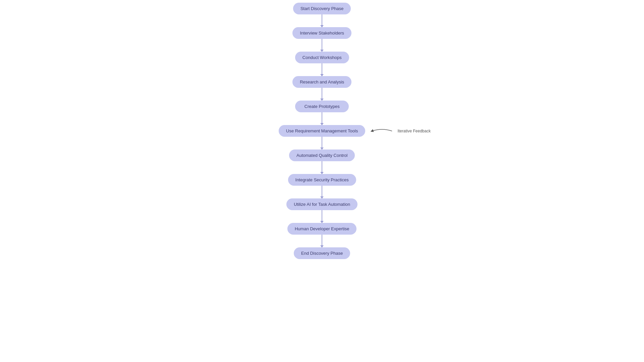 The height and width of the screenshot is (362, 644). Describe the element at coordinates (400, 131) in the screenshot. I see `feedback-annotation: Iterative Feedback` at that location.